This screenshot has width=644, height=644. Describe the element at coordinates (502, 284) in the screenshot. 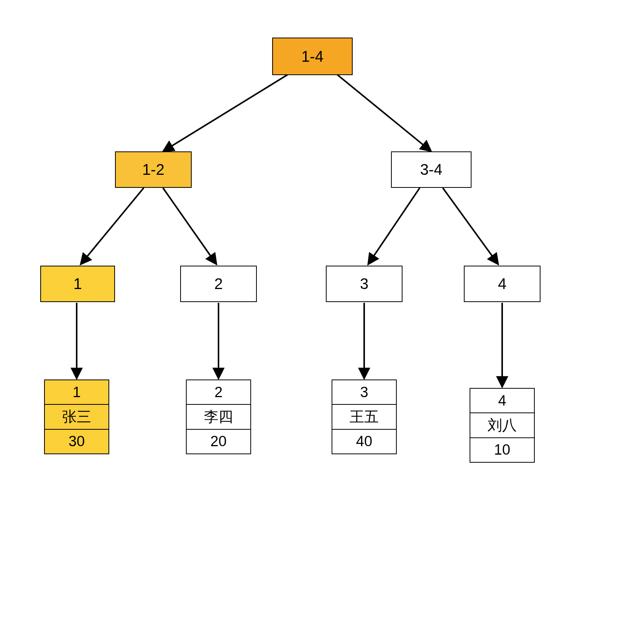

I see `tree-leaf-4: 4` at that location.